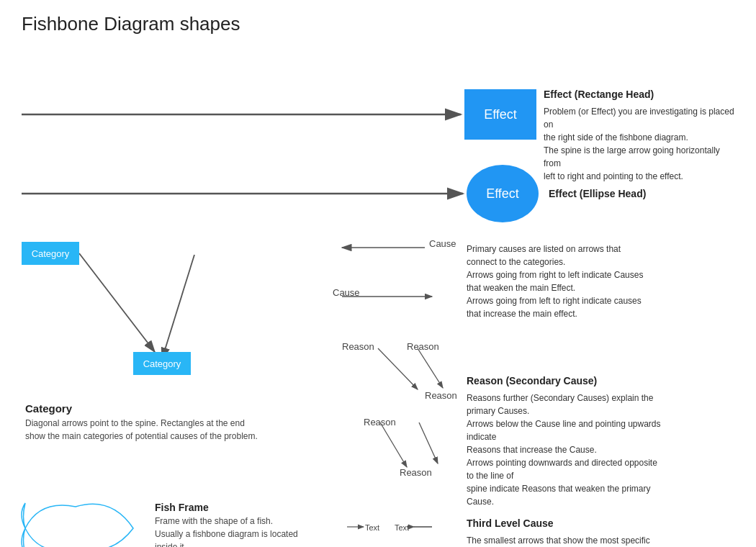 This screenshot has height=547, width=756. Describe the element at coordinates (378, 22) in the screenshot. I see `page-title: Fishbone Diagram shapes` at that location.